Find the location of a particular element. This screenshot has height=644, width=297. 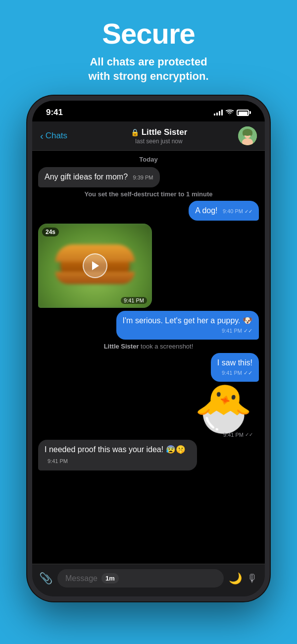

message-text: A dog! is located at coordinates (206, 210).